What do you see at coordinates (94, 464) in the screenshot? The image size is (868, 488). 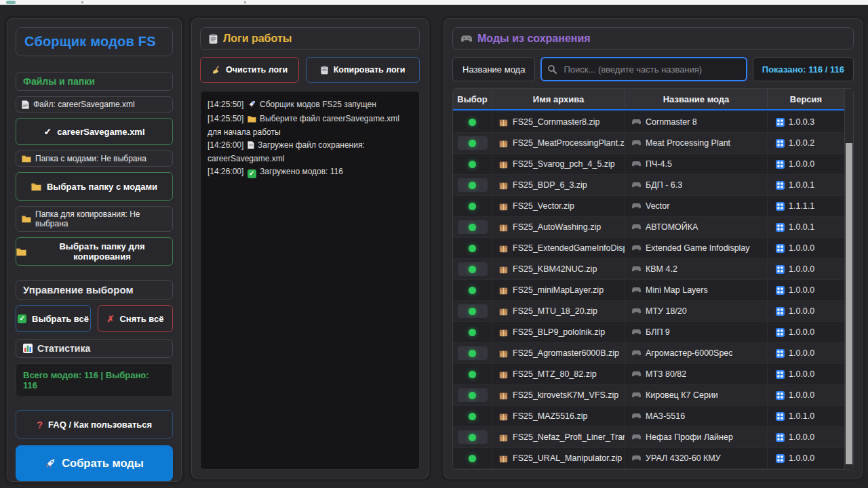 I see `build-mods-button: Собрать моды` at bounding box center [94, 464].